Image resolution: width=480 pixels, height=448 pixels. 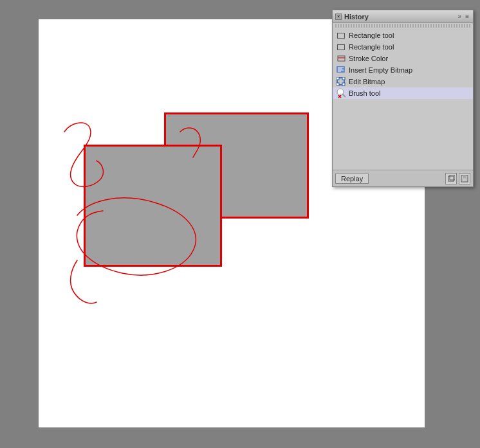 What do you see at coordinates (467, 17) in the screenshot?
I see `panel-menu-button: ≡` at bounding box center [467, 17].